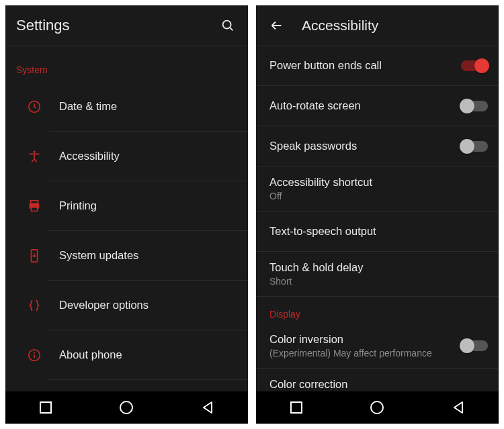  Describe the element at coordinates (148, 206) in the screenshot. I see `settings-item-printing: Printing` at that location.